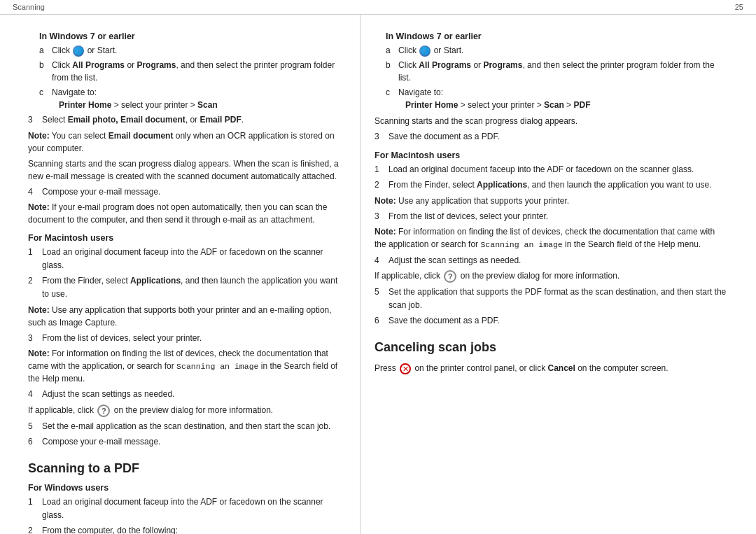 The image size is (756, 534). Describe the element at coordinates (552, 217) in the screenshot. I see `mac-step-3-right: 3 From the list of devices, select your …` at that location.